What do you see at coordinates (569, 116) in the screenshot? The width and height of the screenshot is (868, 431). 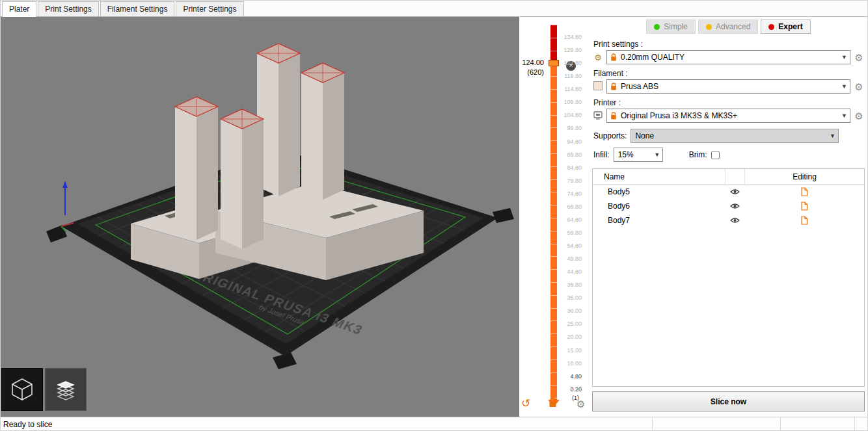 I see `slider-tick: 104.80` at bounding box center [569, 116].